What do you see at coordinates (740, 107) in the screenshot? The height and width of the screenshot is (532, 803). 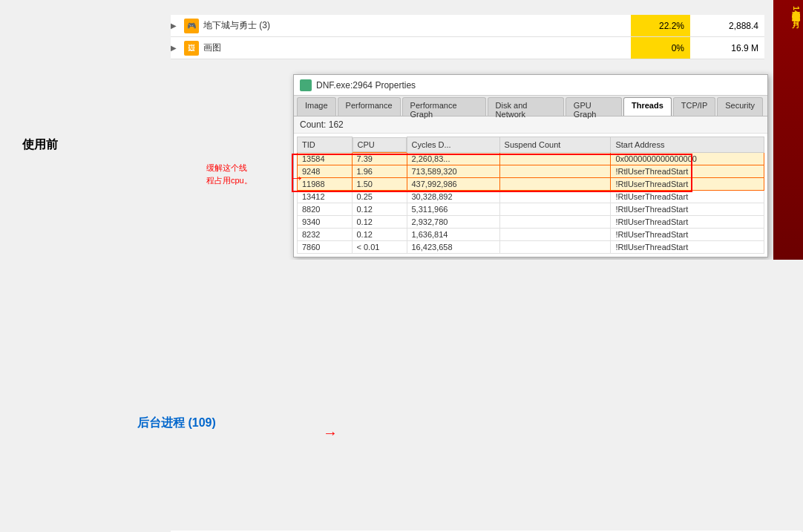 I see `tab-security: Security` at bounding box center [740, 107].